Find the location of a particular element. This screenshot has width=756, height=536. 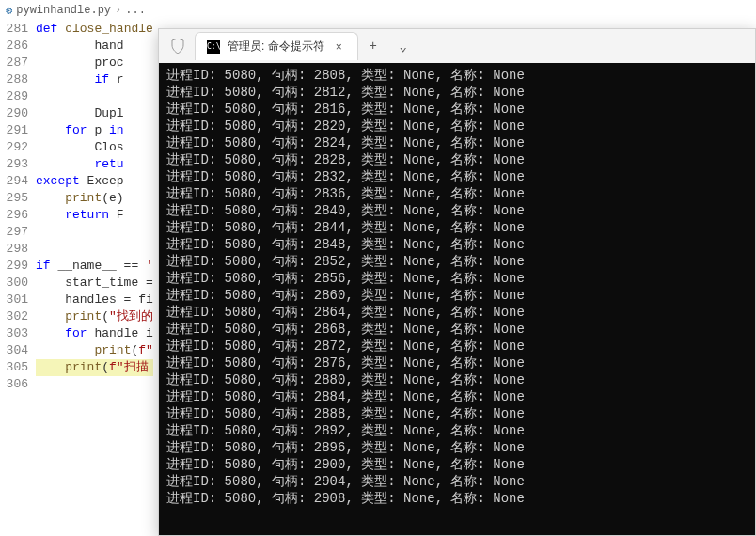

close-icon: × is located at coordinates (339, 47).